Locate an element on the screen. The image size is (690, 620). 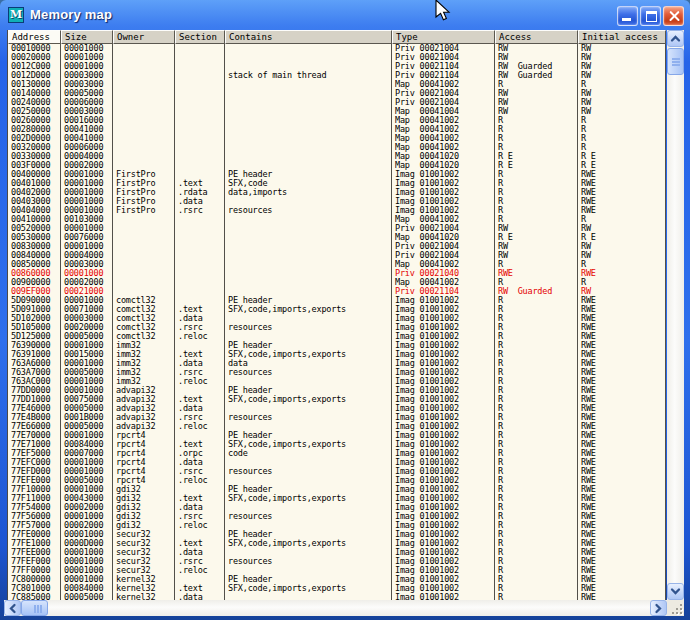
column-header-type: Type is located at coordinates (444, 37).